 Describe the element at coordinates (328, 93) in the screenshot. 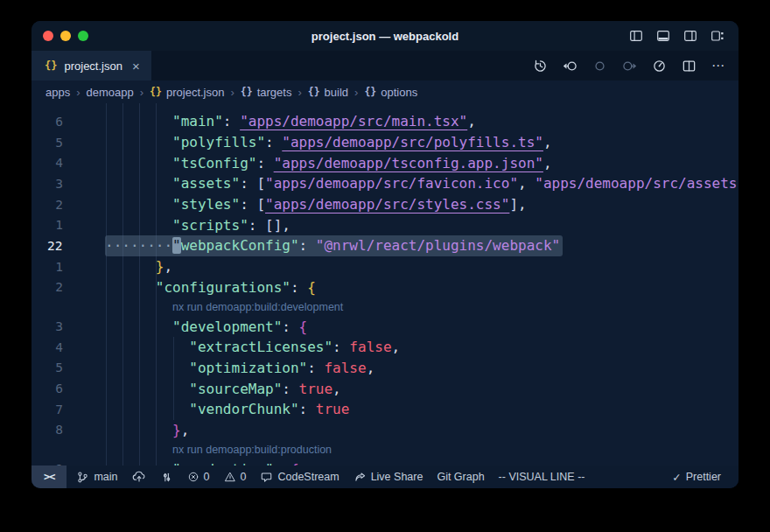

I see `breadcrumb-item-build: {}build` at that location.